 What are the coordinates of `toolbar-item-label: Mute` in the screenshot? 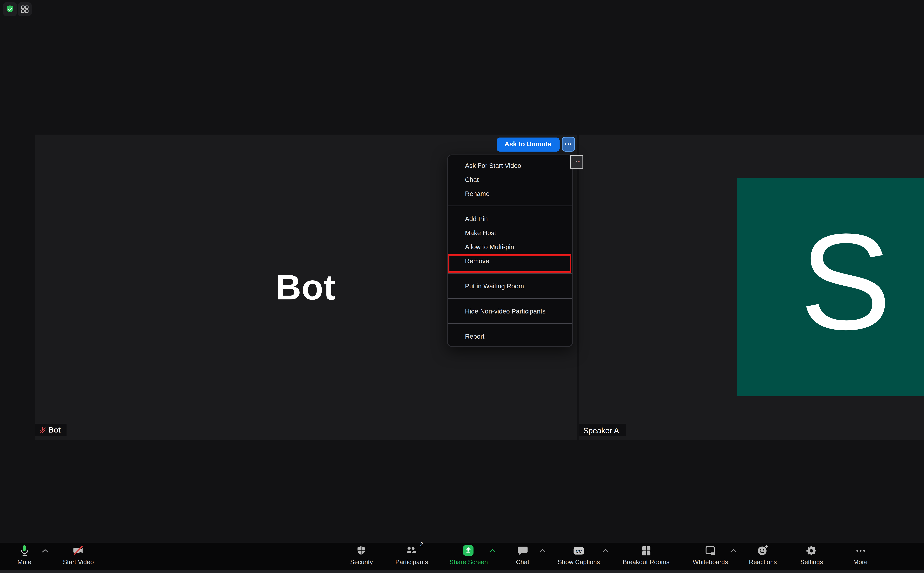 It's located at (24, 562).